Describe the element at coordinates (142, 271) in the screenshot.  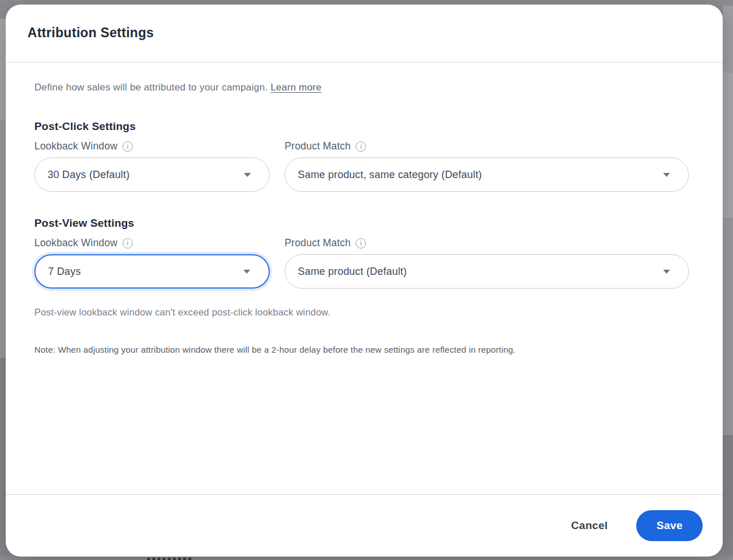
I see `post-view-lookback-value: 7 Days` at that location.